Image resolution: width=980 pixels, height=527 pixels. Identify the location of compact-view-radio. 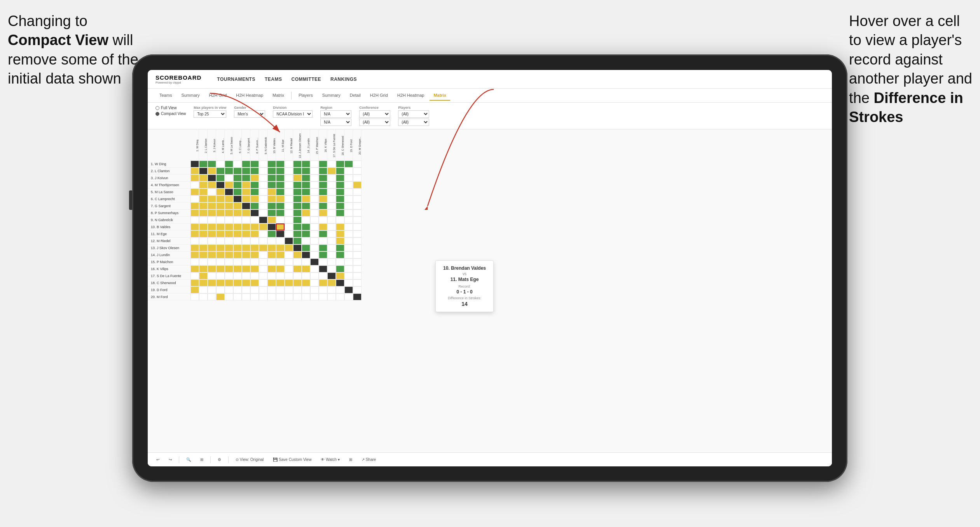
(157, 114).